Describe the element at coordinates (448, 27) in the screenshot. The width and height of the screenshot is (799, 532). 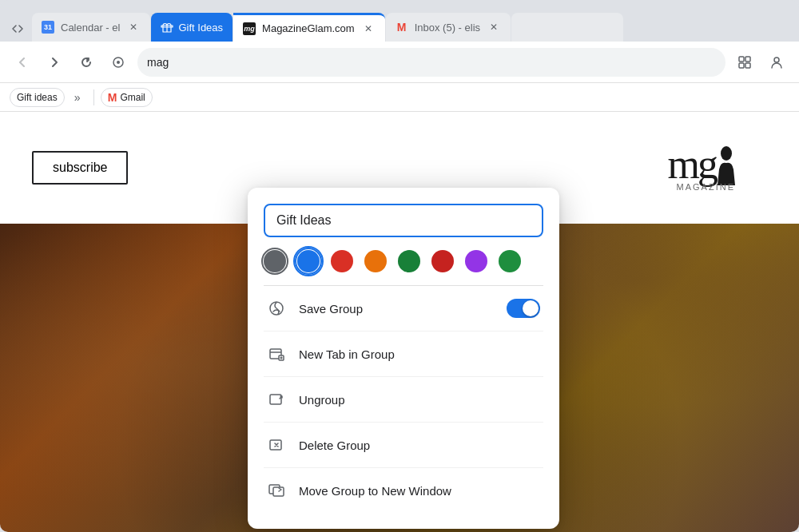
I see `tab-gmail: M Inbox (5) - elis ✕` at that location.